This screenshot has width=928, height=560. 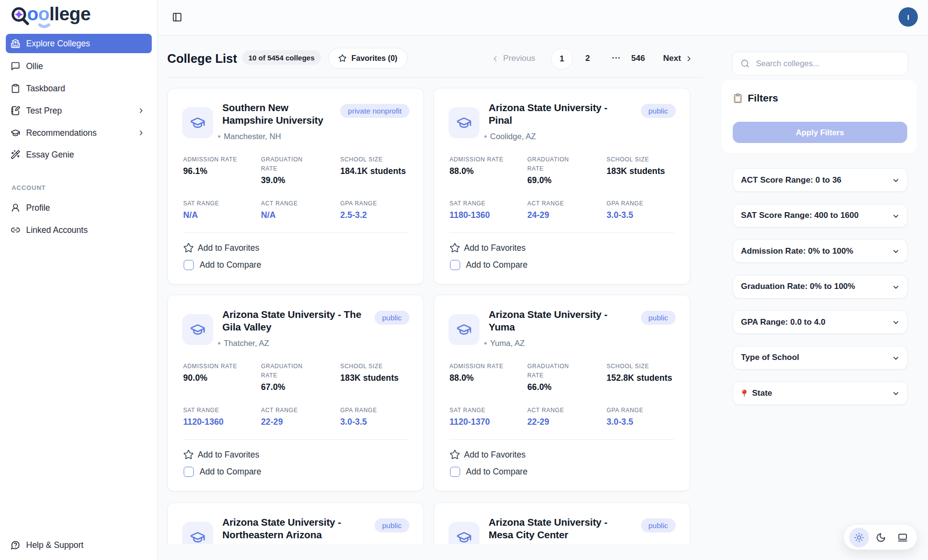 What do you see at coordinates (59, 14) in the screenshot?
I see `svg-text: oollege` at bounding box center [59, 14].